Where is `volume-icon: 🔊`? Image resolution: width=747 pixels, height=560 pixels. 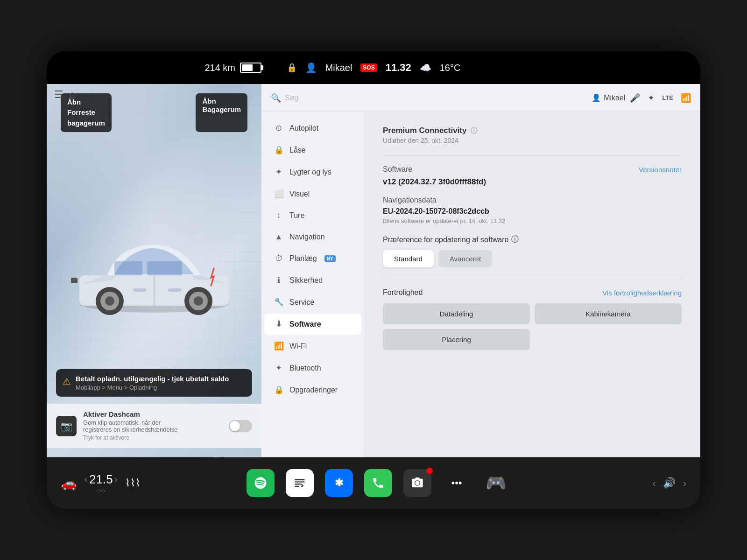 volume-icon: 🔊 is located at coordinates (669, 483).